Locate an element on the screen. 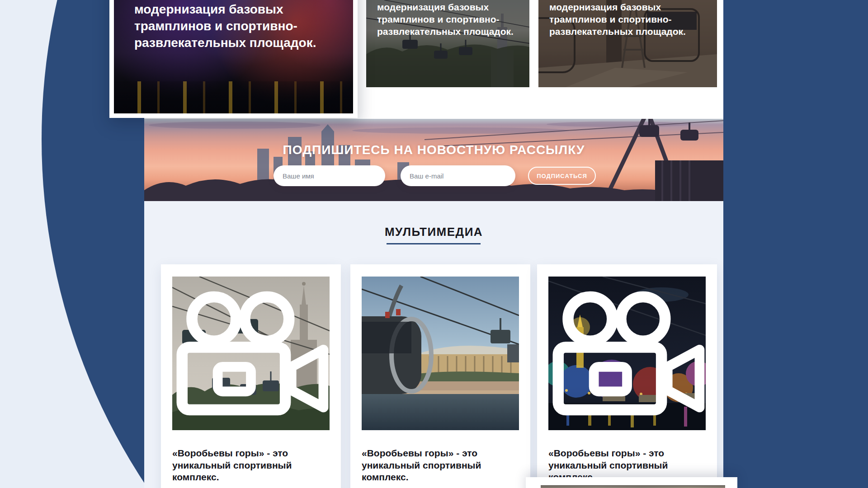 The width and height of the screenshot is (868, 488). video-thumbnail-night-lights is located at coordinates (627, 353).